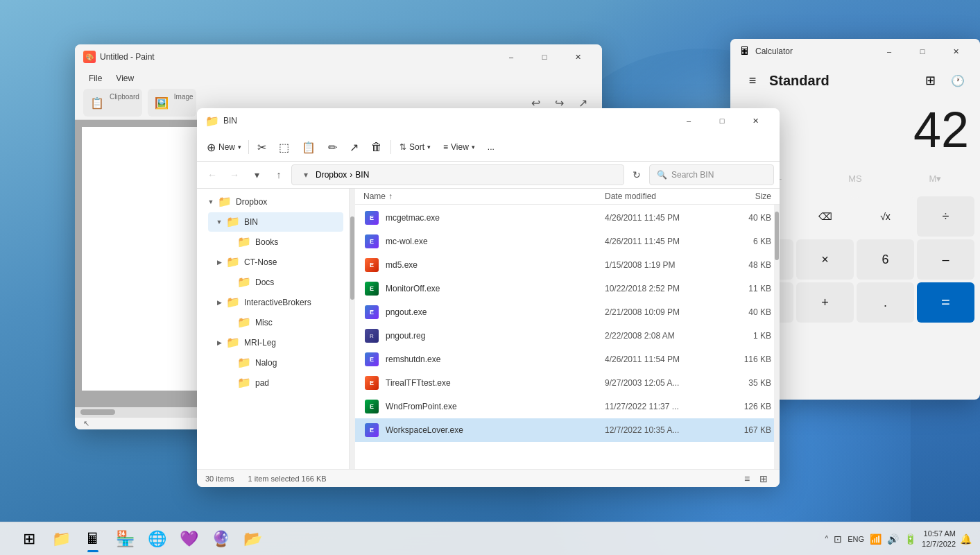  Describe the element at coordinates (922, 51) in the screenshot. I see `calculator-maximize-button: □` at that location.